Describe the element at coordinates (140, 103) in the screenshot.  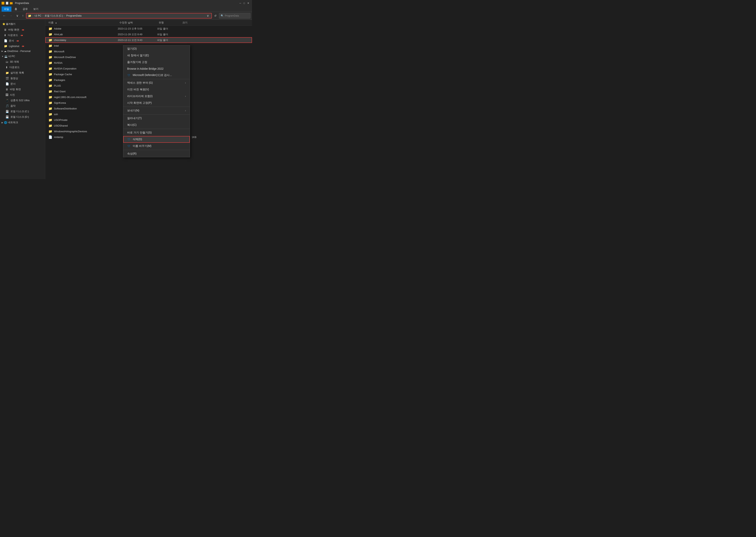
I see `ctx-pin-start-label: 시작 화면에 고정(P)` at that location.